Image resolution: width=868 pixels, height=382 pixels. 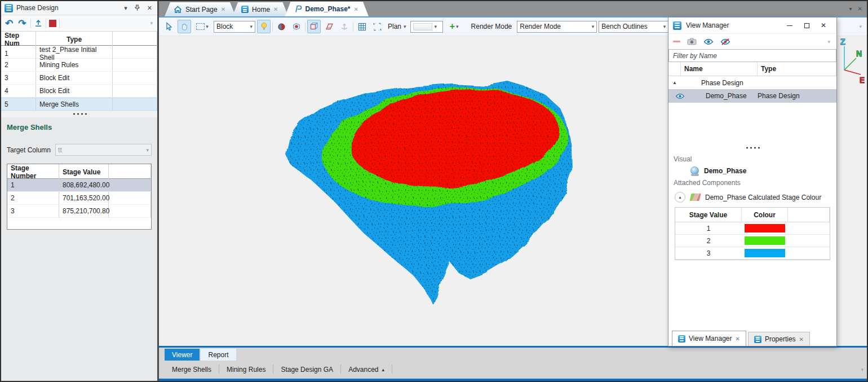 What do you see at coordinates (327, 9) in the screenshot?
I see `tab-demo-phase: Demo_Phase* ✕` at bounding box center [327, 9].